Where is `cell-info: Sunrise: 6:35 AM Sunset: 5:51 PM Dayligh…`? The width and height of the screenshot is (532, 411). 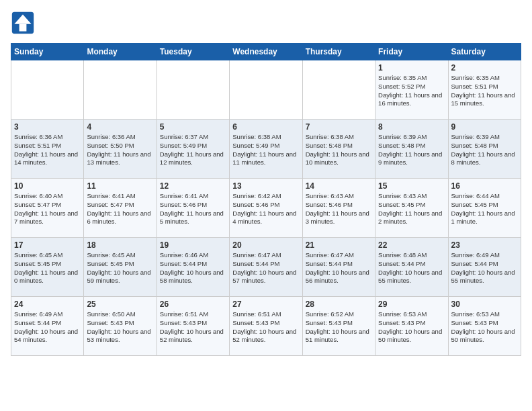
cell-info: Sunrise: 6:35 AM Sunset: 5:51 PM Dayligh… is located at coordinates (485, 91).